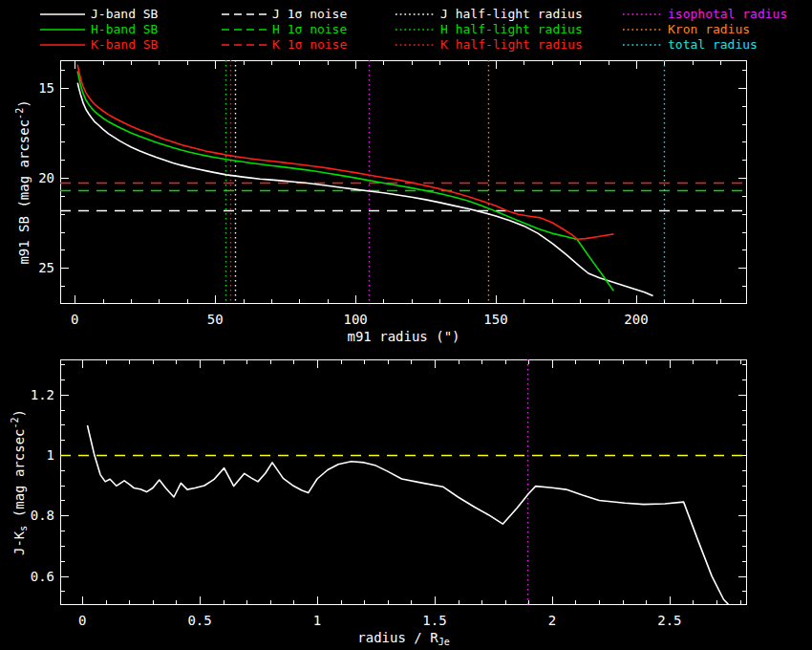  Describe the element at coordinates (46, 178) in the screenshot. I see `y-tick-label: 20` at that location.